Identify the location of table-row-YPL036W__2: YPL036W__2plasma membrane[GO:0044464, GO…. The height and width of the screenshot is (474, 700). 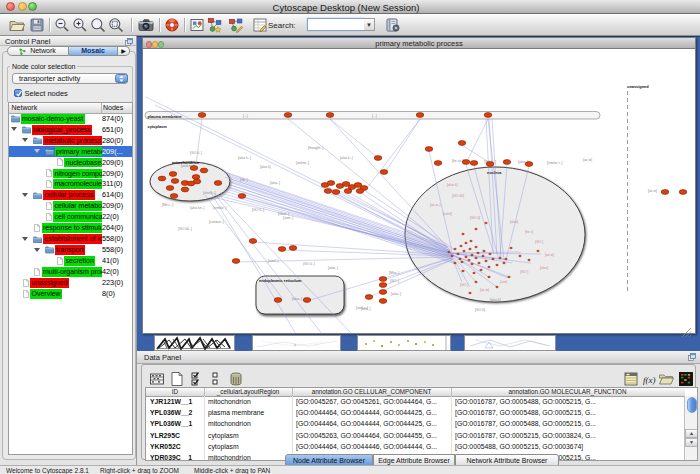
(415, 412).